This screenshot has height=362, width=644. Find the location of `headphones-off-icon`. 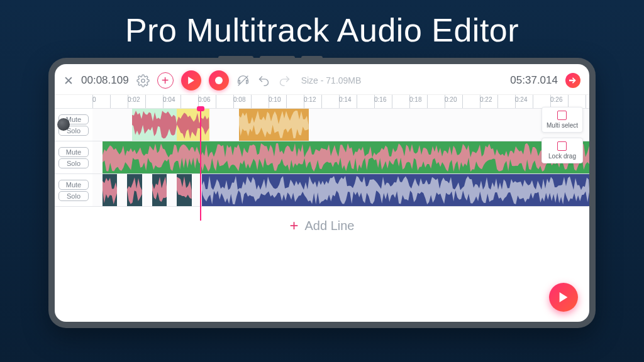

headphones-off-icon is located at coordinates (243, 80).